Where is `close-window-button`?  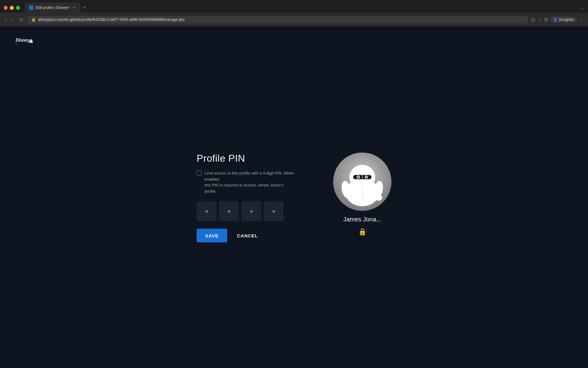 close-window-button is located at coordinates (6, 8).